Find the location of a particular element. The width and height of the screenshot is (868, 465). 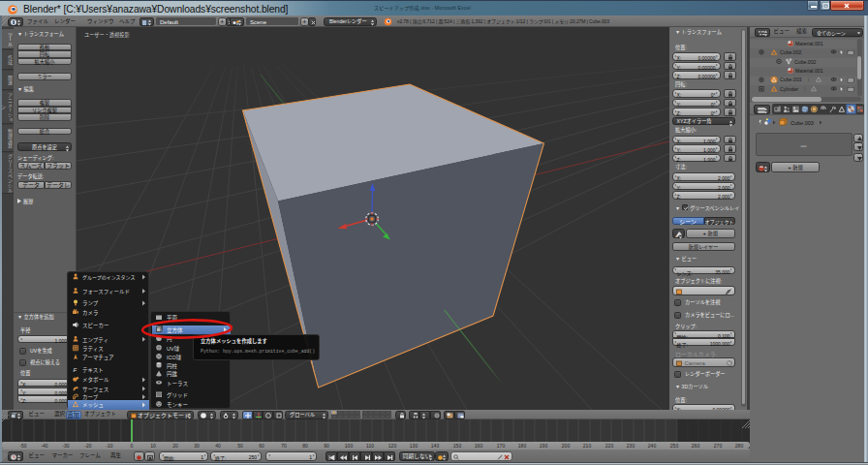

svg-text: モンキー is located at coordinates (177, 404).